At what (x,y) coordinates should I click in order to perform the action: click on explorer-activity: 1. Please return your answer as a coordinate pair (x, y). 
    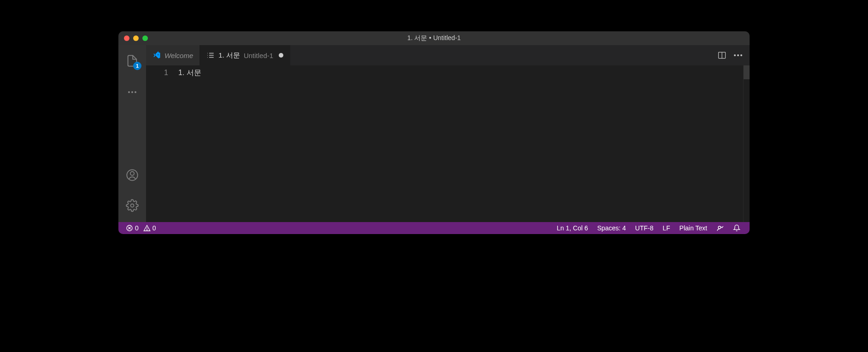
    Looking at the image, I should click on (132, 61).